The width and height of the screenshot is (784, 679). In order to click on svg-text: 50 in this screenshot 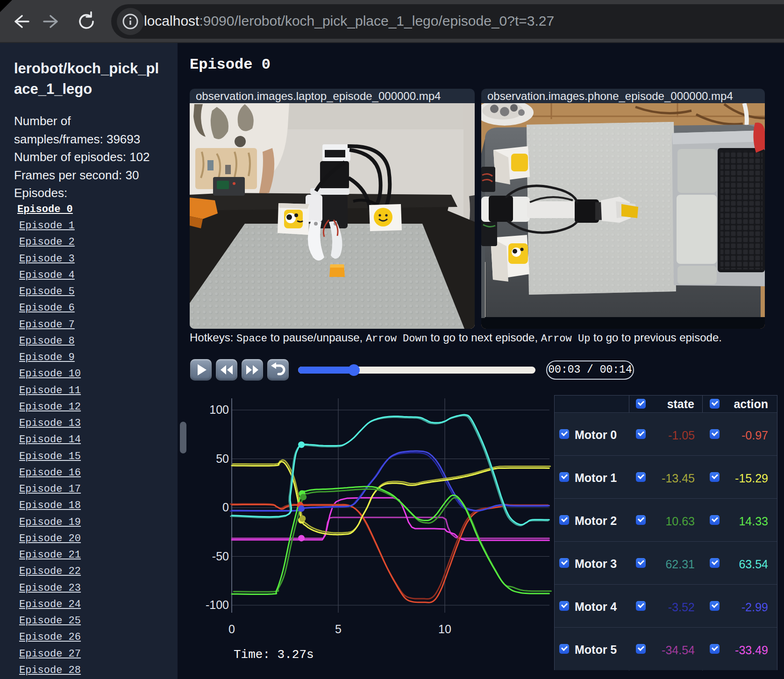, I will do `click(222, 459)`.